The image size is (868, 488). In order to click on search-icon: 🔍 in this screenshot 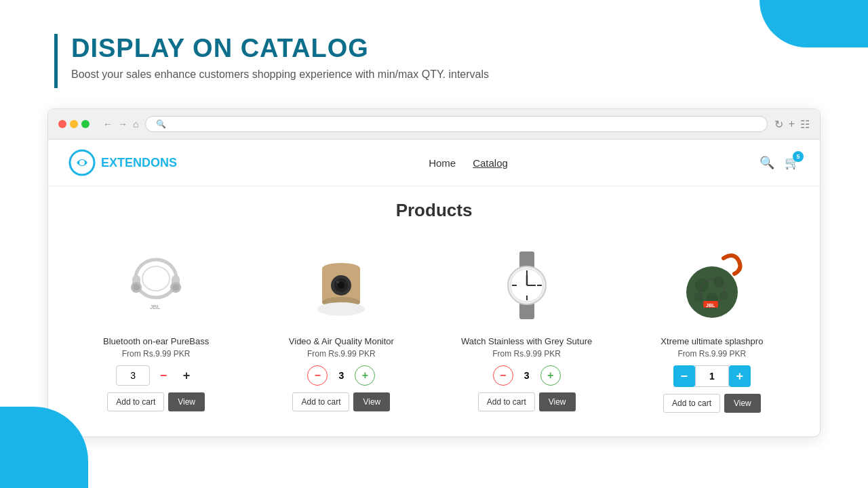, I will do `click(161, 124)`.